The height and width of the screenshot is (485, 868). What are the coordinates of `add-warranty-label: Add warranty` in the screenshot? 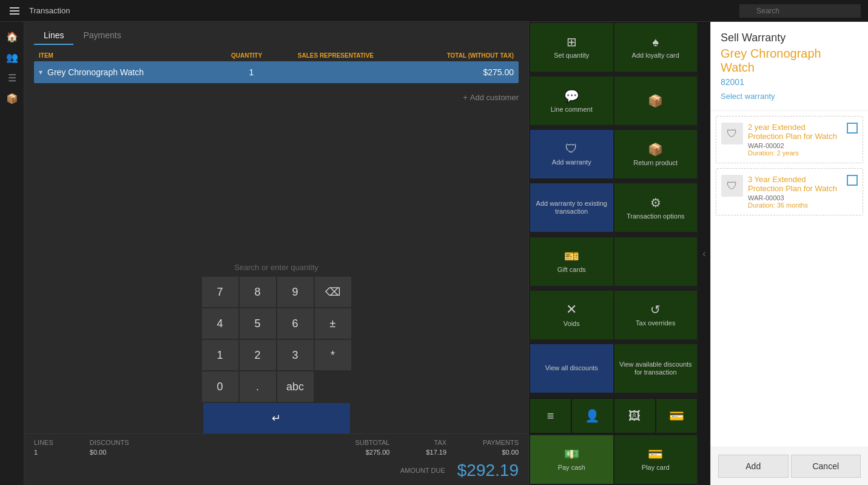 It's located at (571, 163).